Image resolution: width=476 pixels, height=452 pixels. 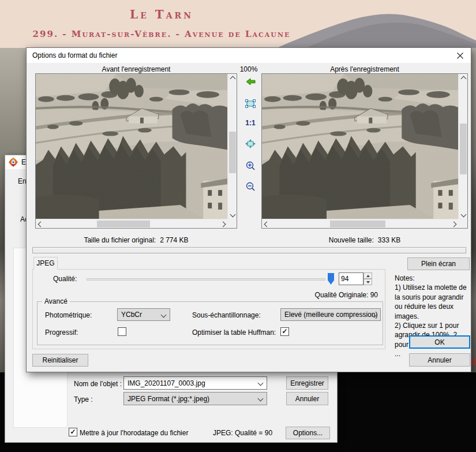 What do you see at coordinates (307, 383) in the screenshot?
I see `save-button: Enregistrer` at bounding box center [307, 383].